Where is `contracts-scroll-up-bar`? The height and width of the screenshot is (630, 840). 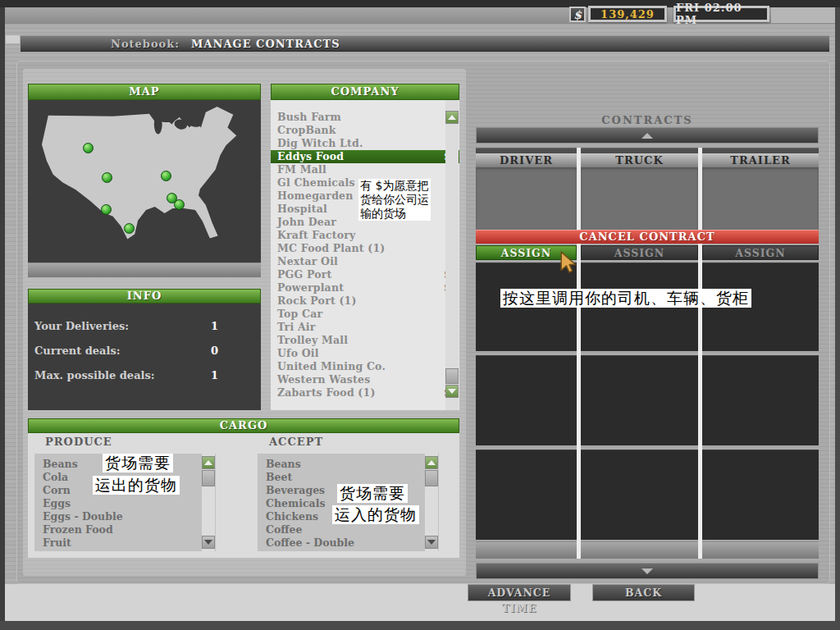 contracts-scroll-up-bar is located at coordinates (647, 135).